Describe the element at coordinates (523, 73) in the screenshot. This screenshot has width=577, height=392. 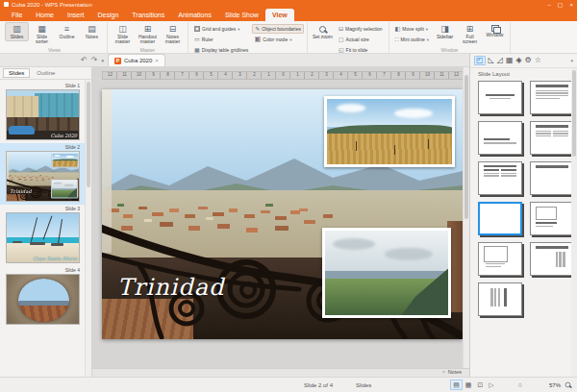
I see `layout-panel-title: Slide Layout` at that location.